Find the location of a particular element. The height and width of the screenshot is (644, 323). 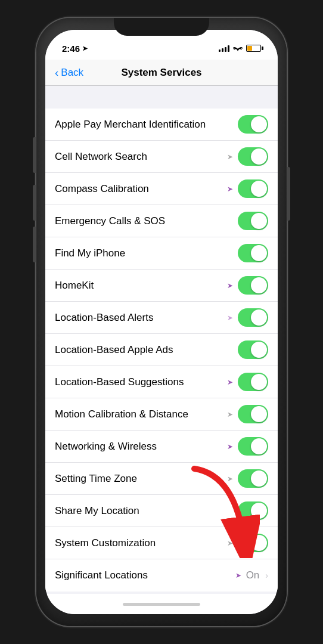

label-share-location: Share My Location is located at coordinates (147, 511).